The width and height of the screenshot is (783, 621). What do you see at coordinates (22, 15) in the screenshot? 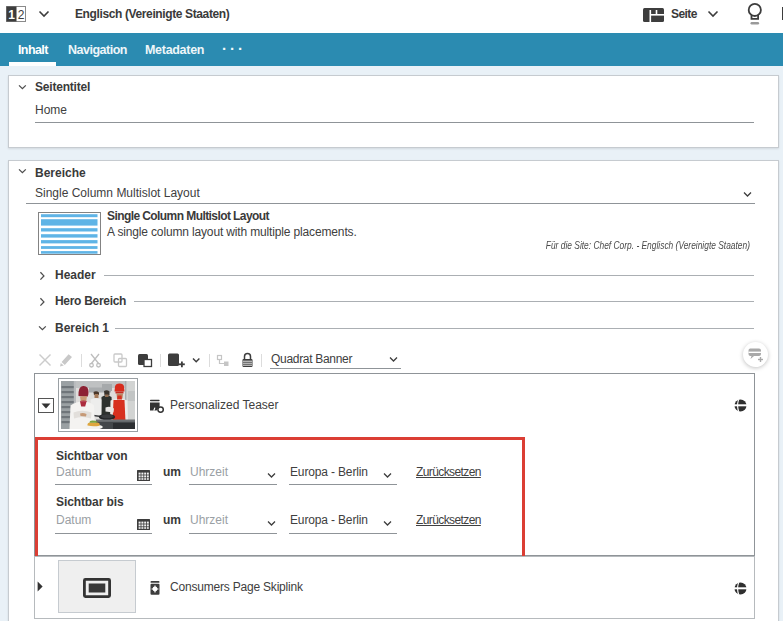
I see `svg-text: 2` at bounding box center [22, 15].